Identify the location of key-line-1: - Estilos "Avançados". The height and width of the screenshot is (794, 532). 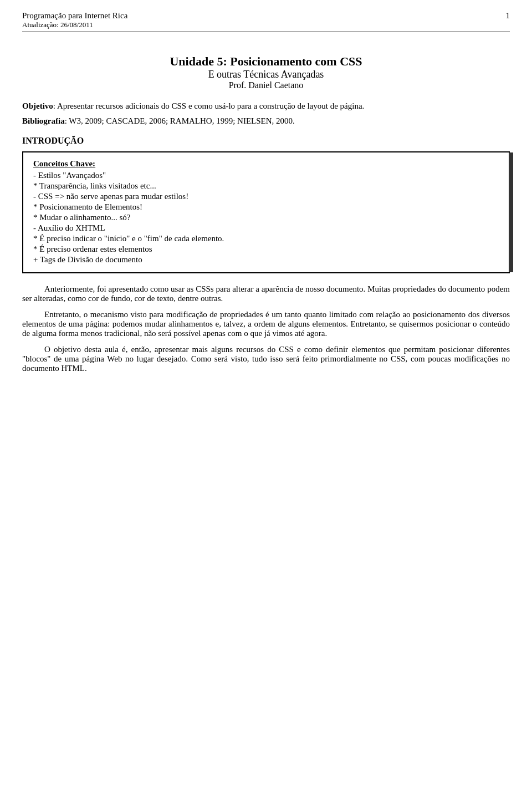
(266, 175).